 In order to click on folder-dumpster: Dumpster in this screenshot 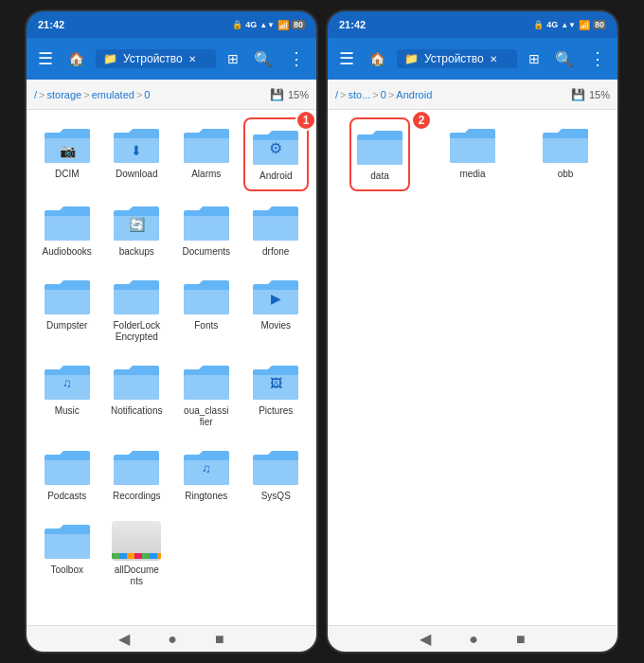, I will do `click(67, 310)`.